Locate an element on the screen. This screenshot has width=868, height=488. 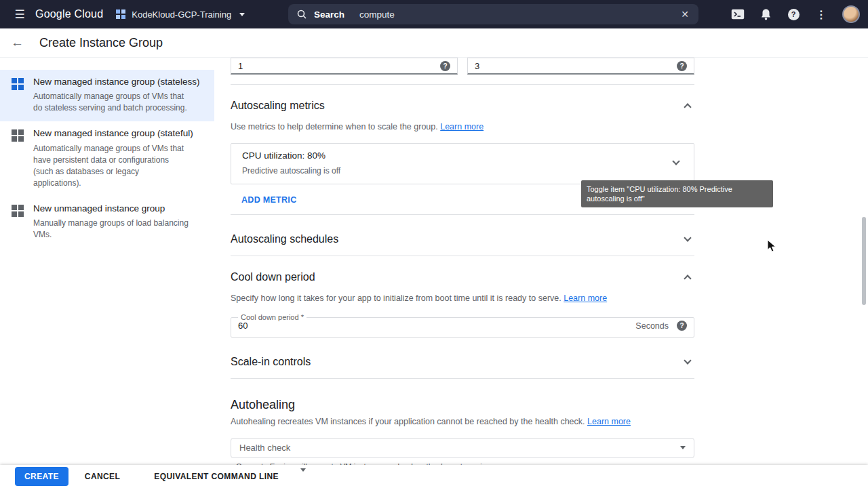
search-input: compute is located at coordinates (519, 15).